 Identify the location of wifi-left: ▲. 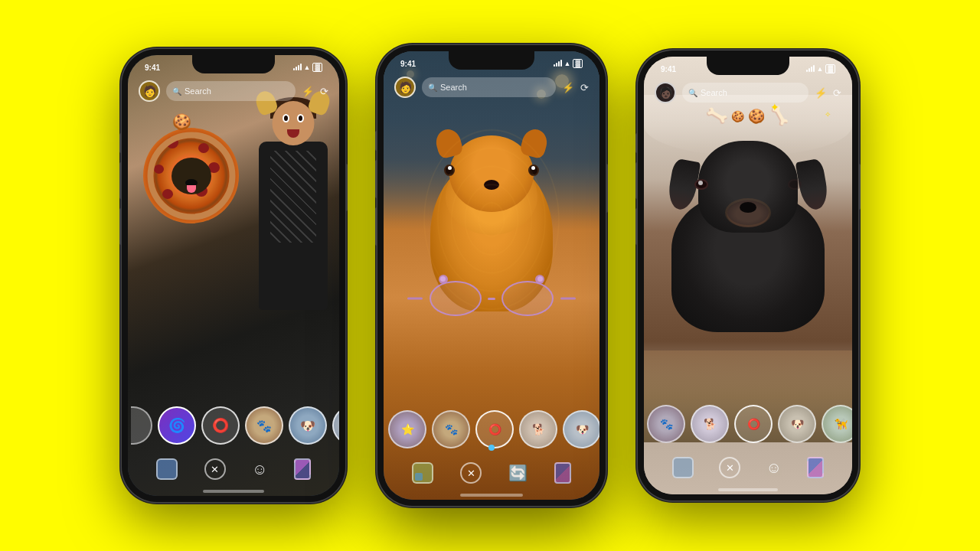
(308, 67).